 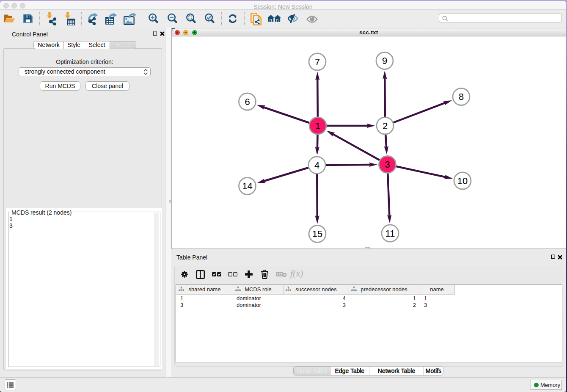 What do you see at coordinates (385, 61) in the screenshot?
I see `svg-text: 9` at bounding box center [385, 61].